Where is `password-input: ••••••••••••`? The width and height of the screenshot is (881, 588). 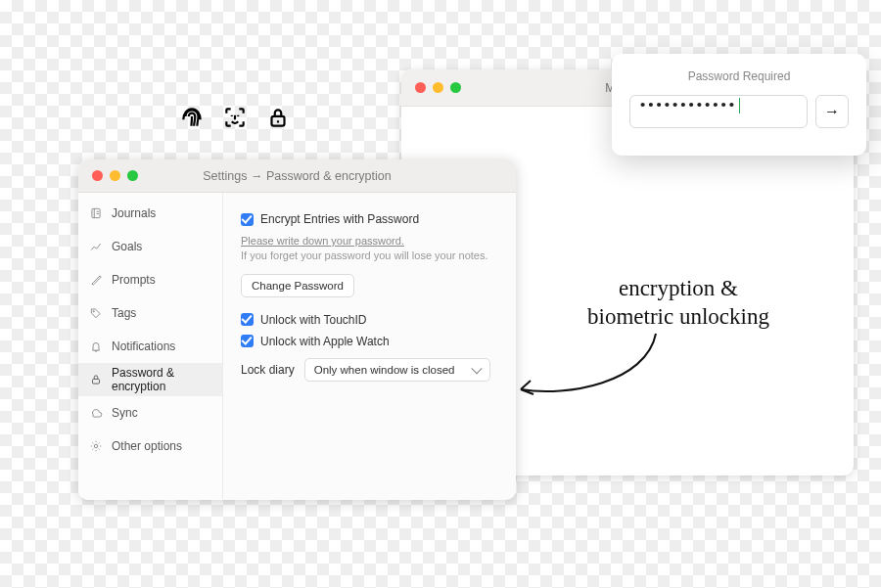 password-input: •••••••••••• is located at coordinates (719, 112).